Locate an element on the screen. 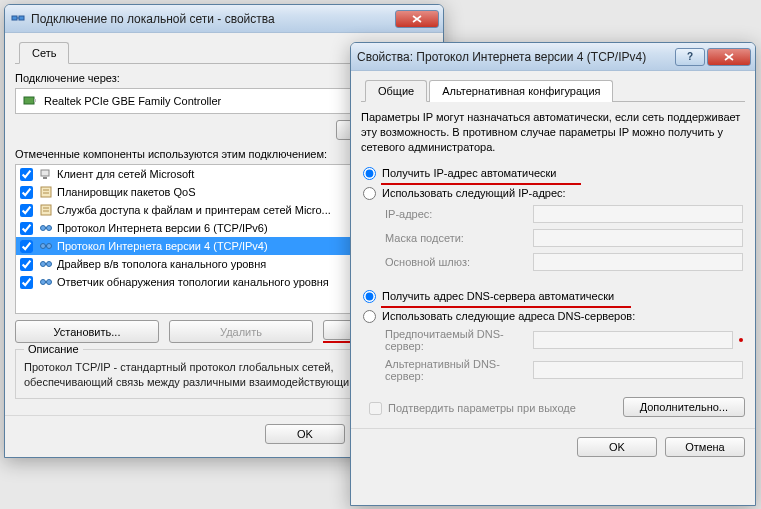 Image resolution: width=761 pixels, height=509 pixels. description-title: Описание is located at coordinates (54, 349).